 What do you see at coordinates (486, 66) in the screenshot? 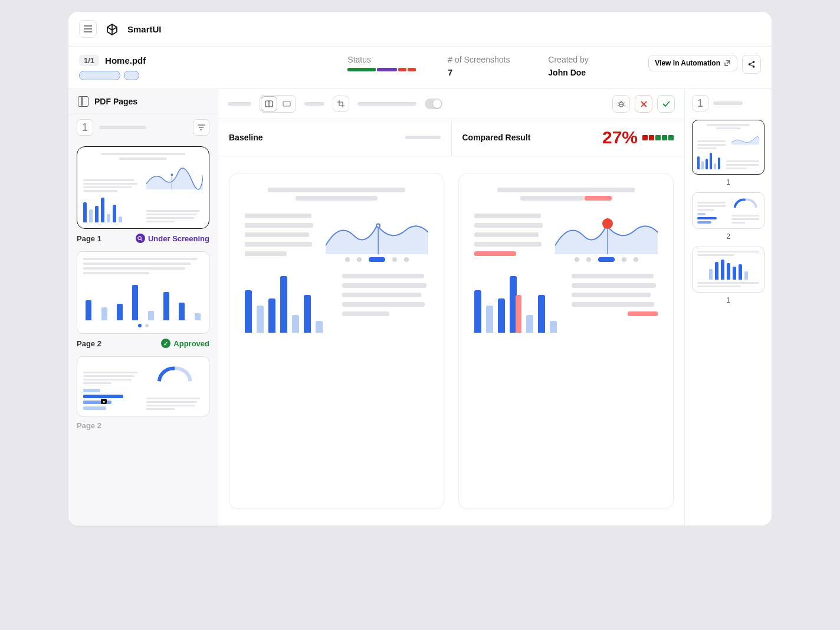
I see `screenshots-column: # of Screenshots 7` at bounding box center [486, 66].